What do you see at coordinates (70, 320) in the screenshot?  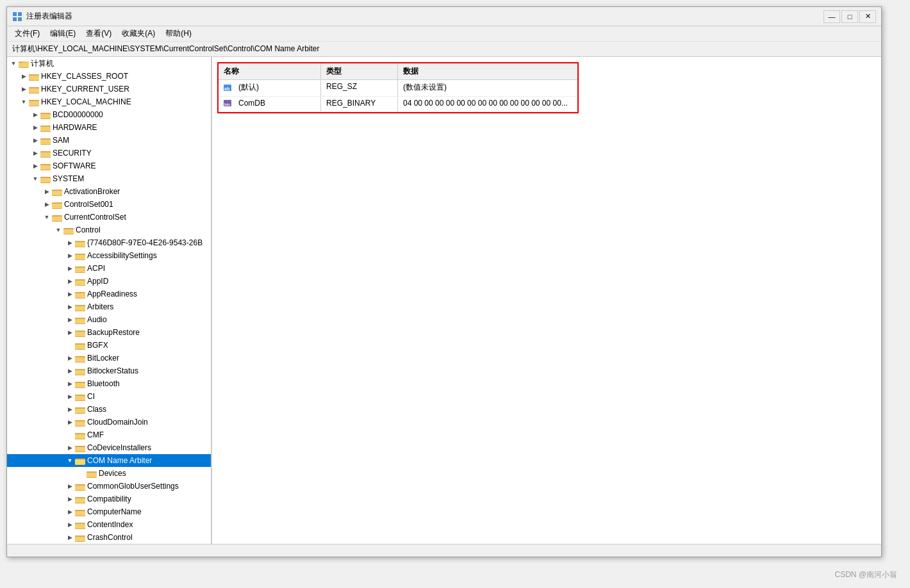 I see `toggle-audio: ▶` at bounding box center [70, 320].